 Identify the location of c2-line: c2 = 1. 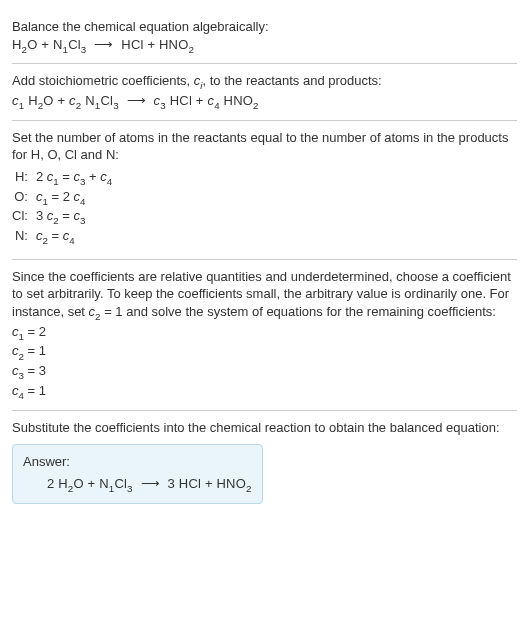
(264, 352).